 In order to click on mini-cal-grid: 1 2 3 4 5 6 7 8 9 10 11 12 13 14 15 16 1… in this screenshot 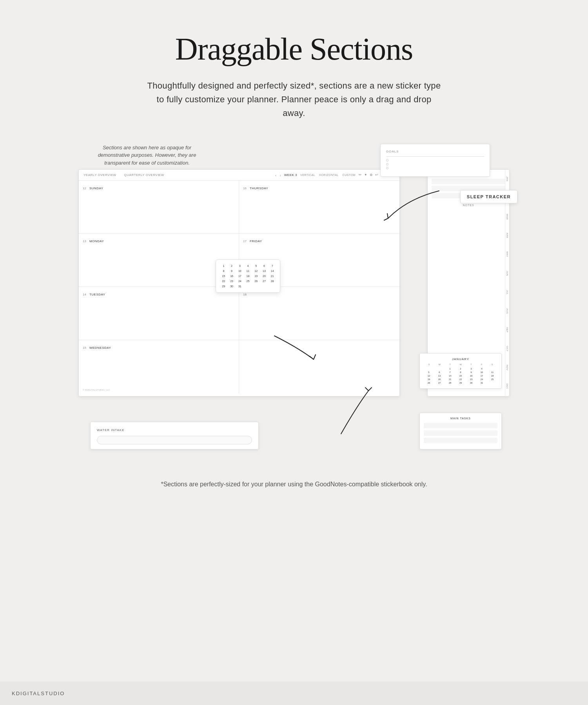, I will do `click(248, 276)`.